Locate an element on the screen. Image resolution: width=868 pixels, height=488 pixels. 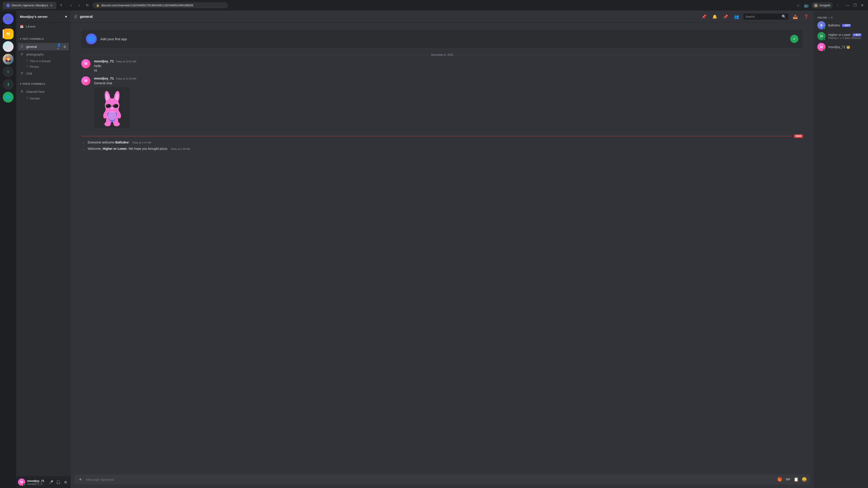
gif-button: GIF is located at coordinates (788, 480).